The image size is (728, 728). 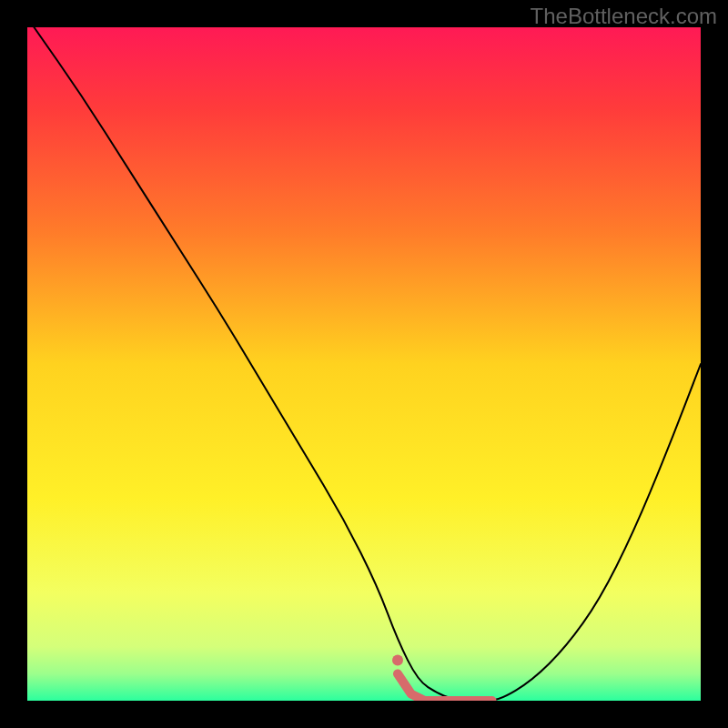 I want to click on start-dot, so click(x=398, y=661).